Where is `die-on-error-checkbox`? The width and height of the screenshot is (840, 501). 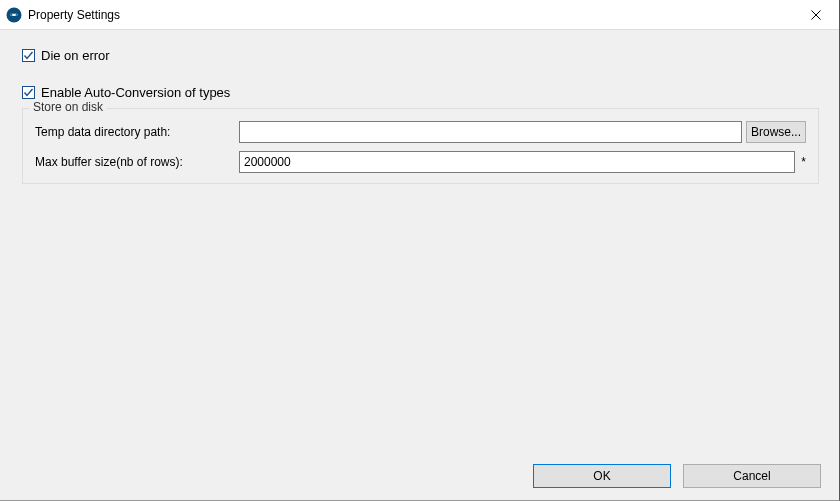
die-on-error-checkbox is located at coordinates (28, 56).